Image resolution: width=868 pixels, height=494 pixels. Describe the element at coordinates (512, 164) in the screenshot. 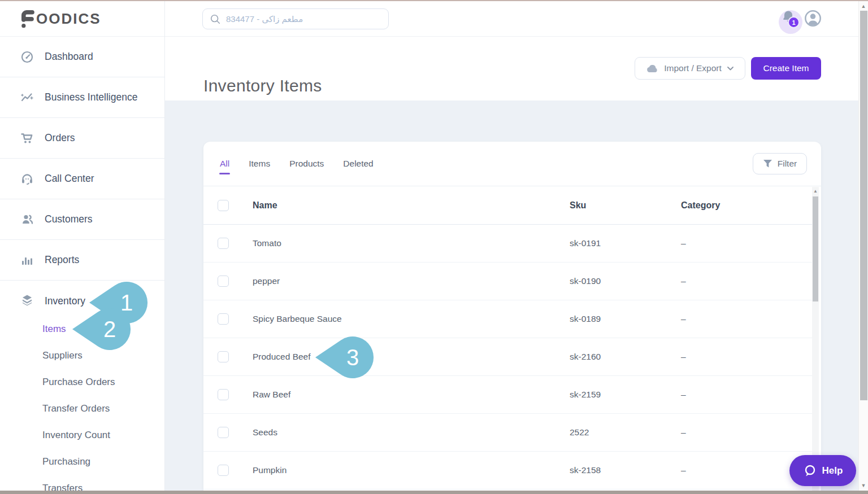

I see `tabs-row: All Items Products Deleted` at that location.